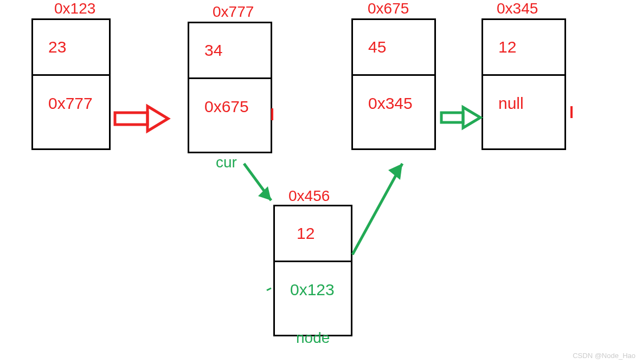 This screenshot has height=364, width=642. Describe the element at coordinates (258, 182) in the screenshot. I see `arrow-cur-to-node` at that location.